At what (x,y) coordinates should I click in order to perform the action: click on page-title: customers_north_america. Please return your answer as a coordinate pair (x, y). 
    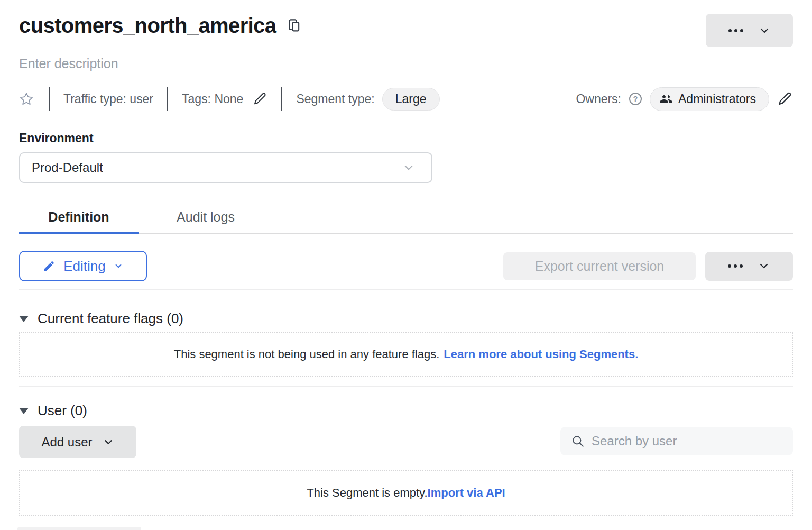
    Looking at the image, I should click on (147, 25).